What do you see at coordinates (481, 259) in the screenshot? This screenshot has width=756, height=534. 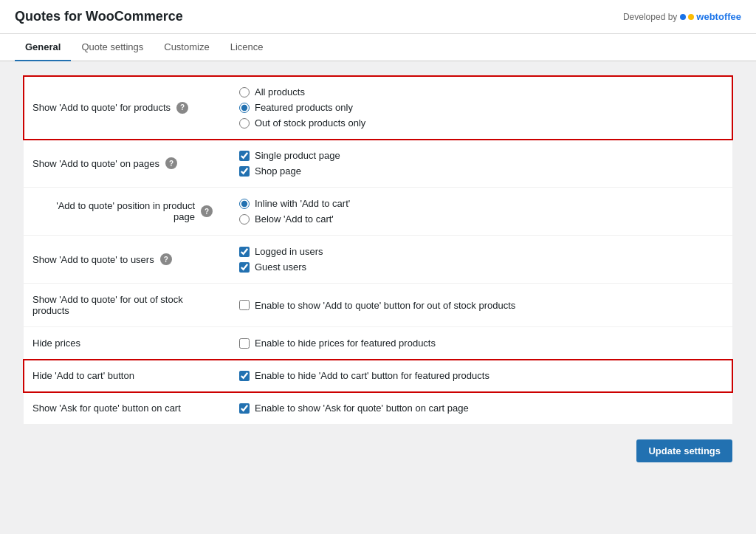 I see `checkbox-group-users: Logged in users Guest users` at bounding box center [481, 259].